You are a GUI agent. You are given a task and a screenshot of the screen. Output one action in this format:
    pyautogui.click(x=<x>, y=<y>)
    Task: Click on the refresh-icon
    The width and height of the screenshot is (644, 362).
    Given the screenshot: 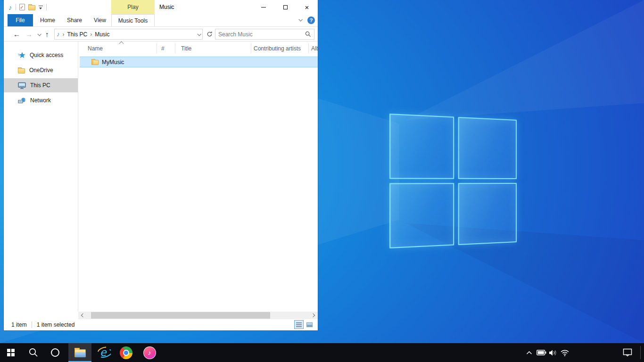 What is the action you would take?
    pyautogui.click(x=209, y=34)
    